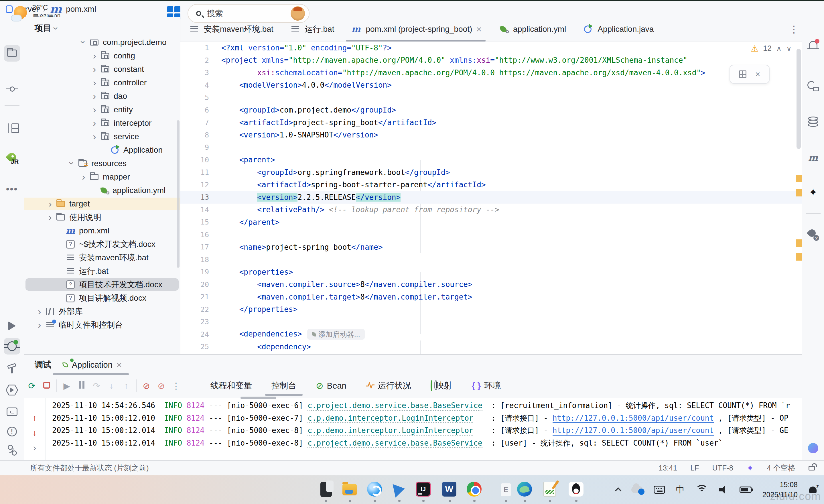 This screenshot has width=824, height=504. Describe the element at coordinates (813, 158) in the screenshot. I see `maven-panel-button: m` at that location.